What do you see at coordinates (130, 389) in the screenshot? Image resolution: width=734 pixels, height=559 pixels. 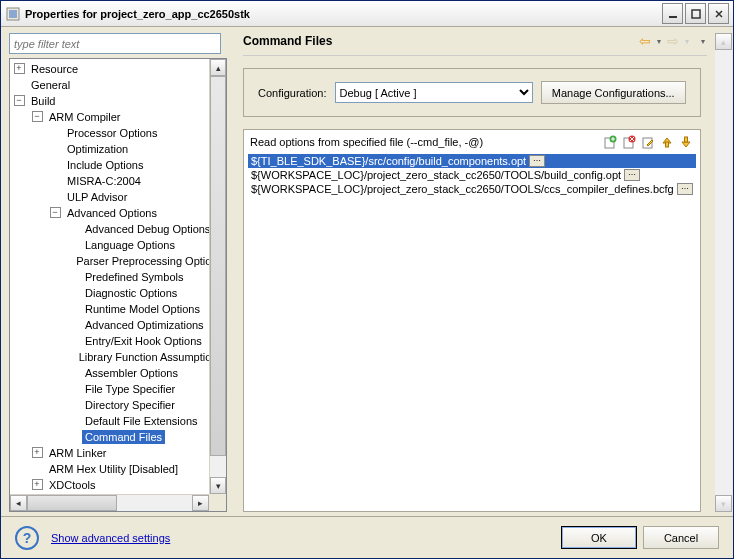 I see `tree-item: File Type Specifier` at bounding box center [130, 389].